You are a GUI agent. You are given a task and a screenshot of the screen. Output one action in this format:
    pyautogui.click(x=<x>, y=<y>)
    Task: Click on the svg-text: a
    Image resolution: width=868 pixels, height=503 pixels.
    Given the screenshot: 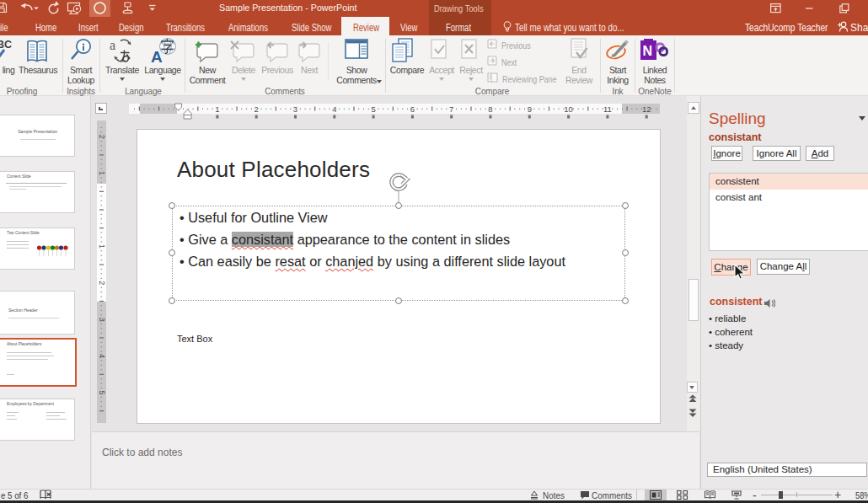 What is the action you would take?
    pyautogui.click(x=113, y=45)
    